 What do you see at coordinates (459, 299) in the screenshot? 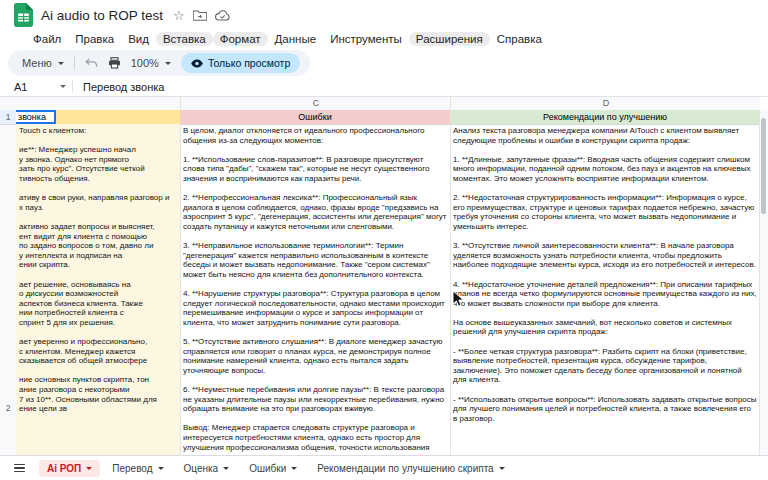
I see `mouse-cursor` at bounding box center [459, 299].